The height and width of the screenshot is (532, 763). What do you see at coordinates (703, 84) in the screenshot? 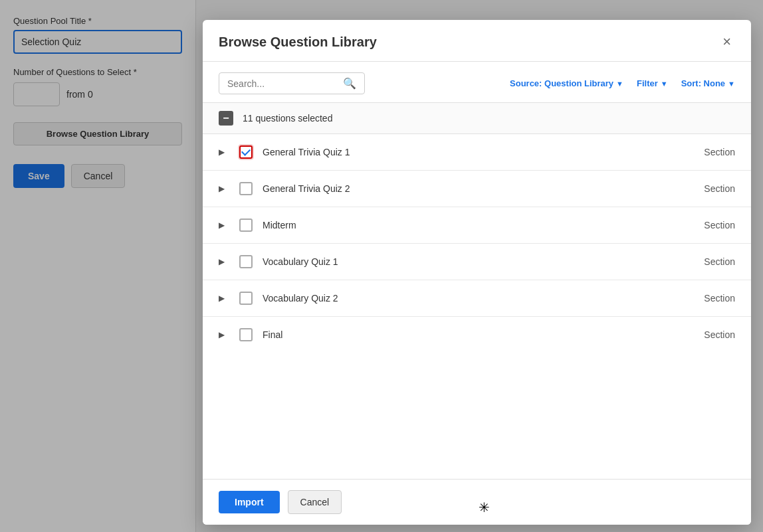
I see `sort-button-label: Sort: None` at bounding box center [703, 84].